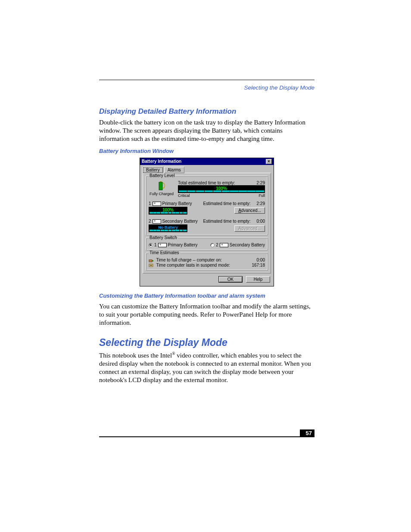  I want to click on group-title-estimates: Time Estimates, so click(165, 252).